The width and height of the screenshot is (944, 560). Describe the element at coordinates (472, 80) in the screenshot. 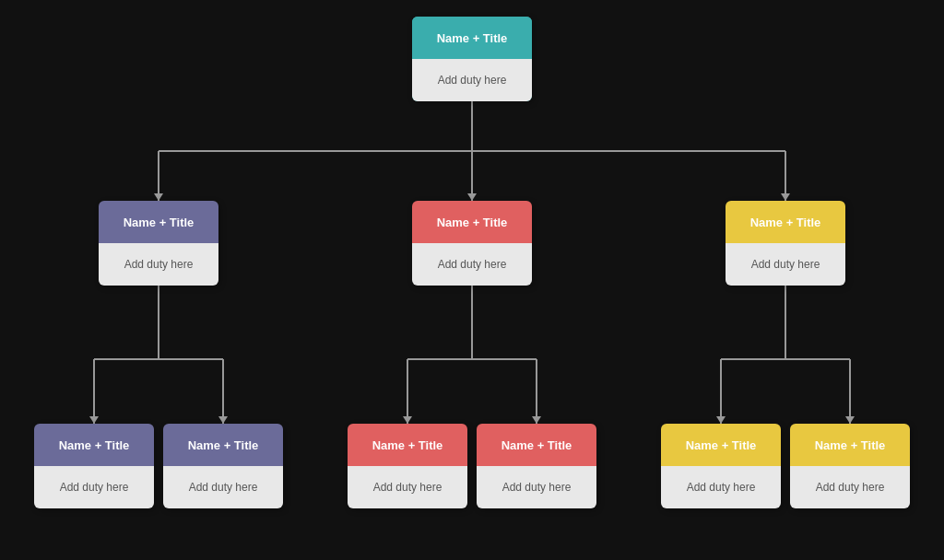

I see `node-root-duty: Add duty here` at that location.